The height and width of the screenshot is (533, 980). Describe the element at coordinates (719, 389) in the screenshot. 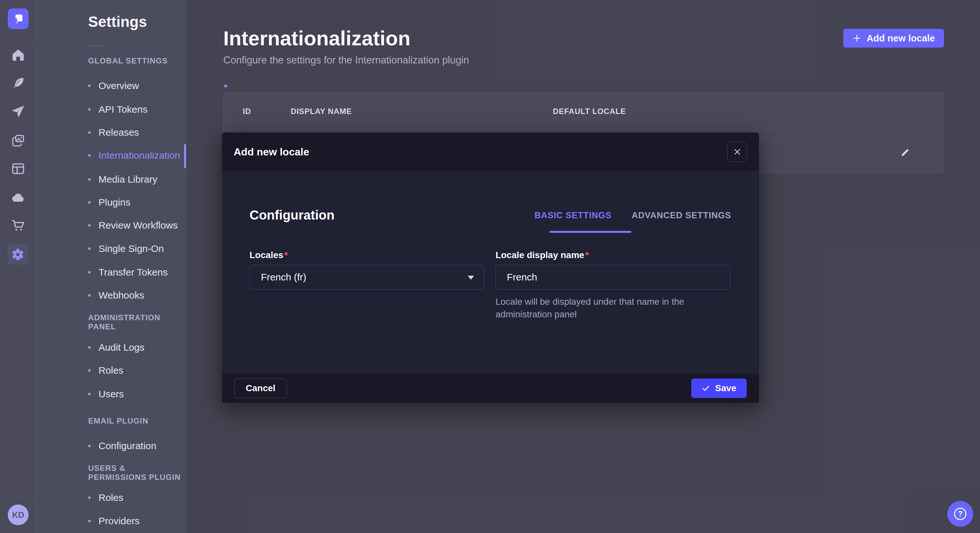

I see `save-button: Save` at that location.